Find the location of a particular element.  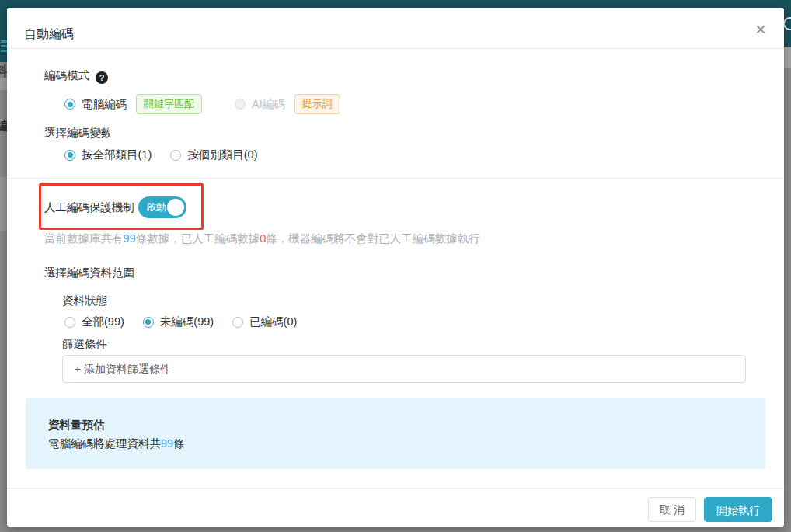

note-text: 當前數據庫共有 is located at coordinates (84, 238).